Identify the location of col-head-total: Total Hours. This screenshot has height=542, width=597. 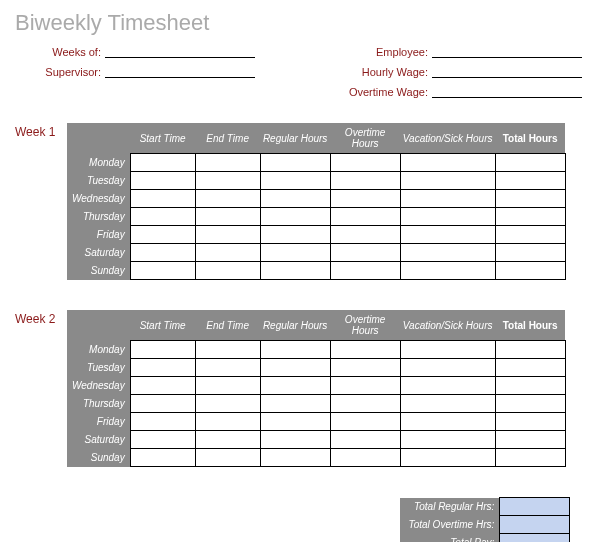
(530, 326).